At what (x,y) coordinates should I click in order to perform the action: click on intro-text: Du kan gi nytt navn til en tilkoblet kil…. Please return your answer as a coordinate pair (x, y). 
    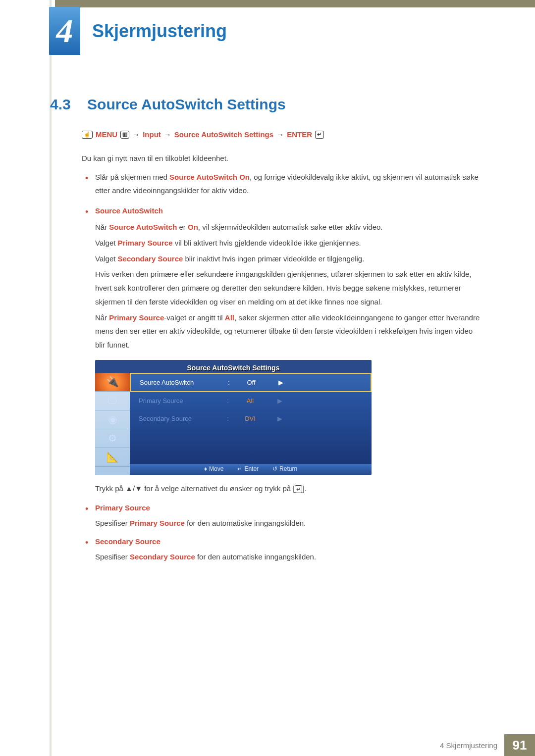
    Looking at the image, I should click on (155, 158).